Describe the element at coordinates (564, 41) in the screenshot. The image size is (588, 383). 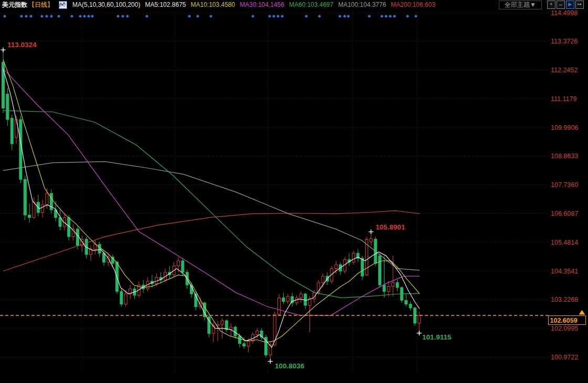
I see `axis-tick-label: 113.3726` at that location.